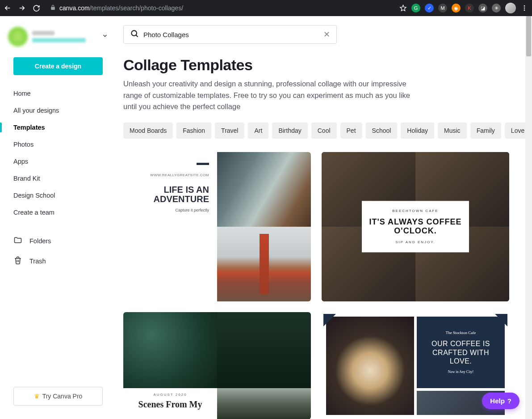  Describe the element at coordinates (417, 131) in the screenshot. I see `chip-holiday: Holiday` at that location.